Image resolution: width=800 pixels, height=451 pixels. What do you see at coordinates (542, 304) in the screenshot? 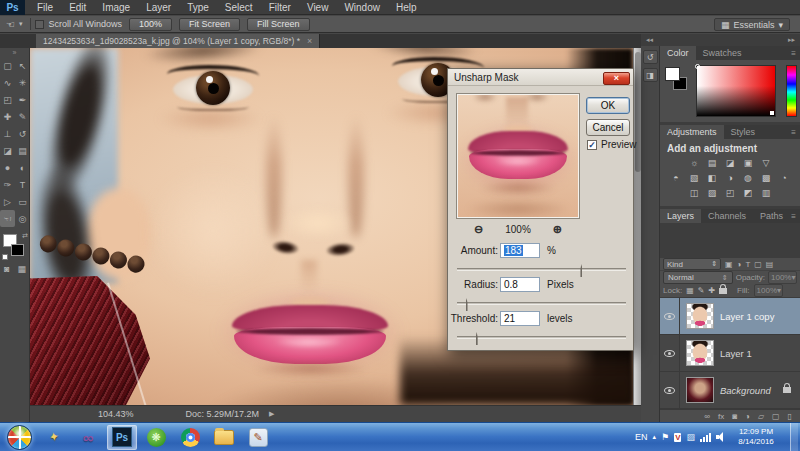
I see `radius-slider` at bounding box center [542, 304].